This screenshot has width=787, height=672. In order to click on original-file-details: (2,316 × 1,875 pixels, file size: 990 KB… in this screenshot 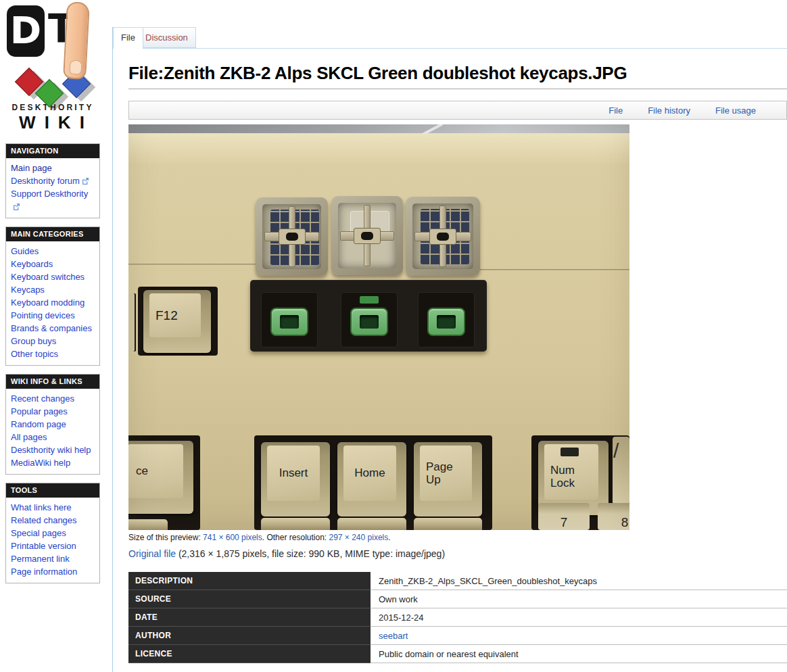, I will do `click(310, 554)`.